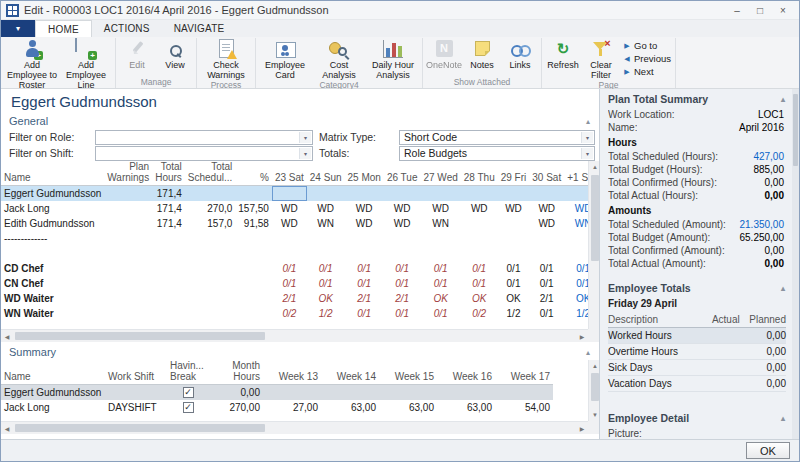  I want to click on total-scheduled-hours-link: 427,00, so click(768, 156).